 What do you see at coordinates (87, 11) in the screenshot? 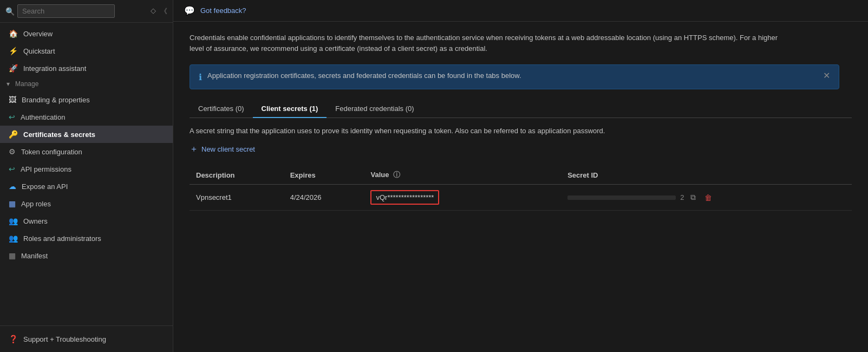
I see `search-bar: 🔍 ◇ 《` at bounding box center [87, 11].